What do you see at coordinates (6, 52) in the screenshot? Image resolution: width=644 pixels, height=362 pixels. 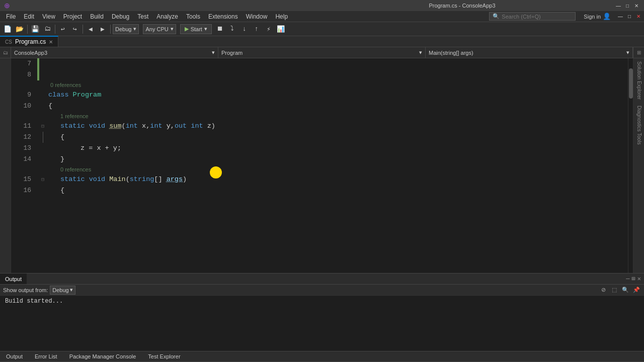 I see `nav-left-icon: 🗂` at bounding box center [6, 52].